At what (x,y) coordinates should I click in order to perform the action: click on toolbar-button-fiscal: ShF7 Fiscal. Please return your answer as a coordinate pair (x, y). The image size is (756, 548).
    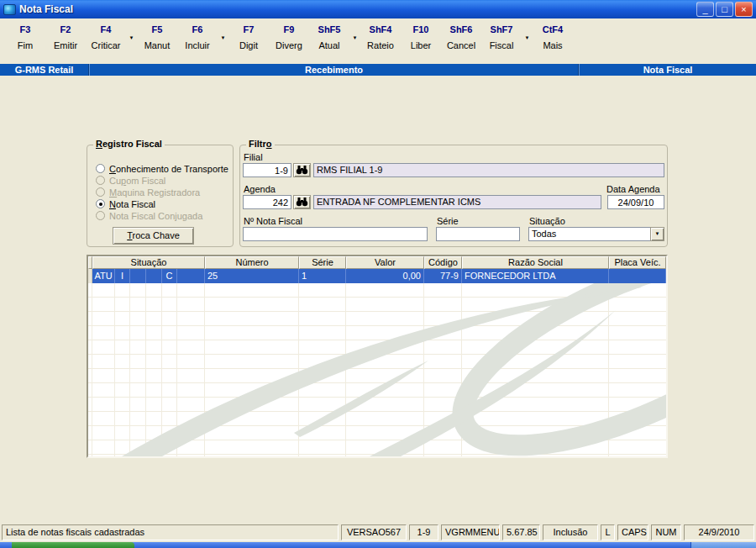
    Looking at the image, I should click on (501, 37).